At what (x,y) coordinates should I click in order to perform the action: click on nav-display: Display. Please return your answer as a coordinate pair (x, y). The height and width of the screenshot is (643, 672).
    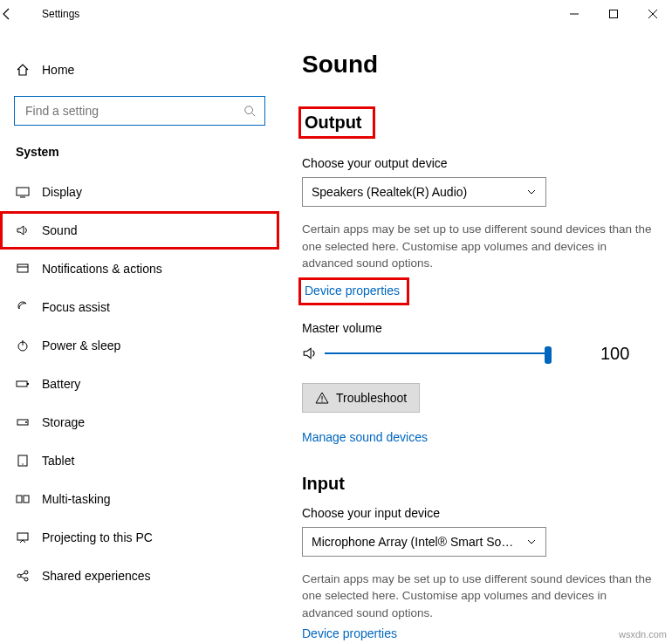
    Looking at the image, I should click on (140, 192).